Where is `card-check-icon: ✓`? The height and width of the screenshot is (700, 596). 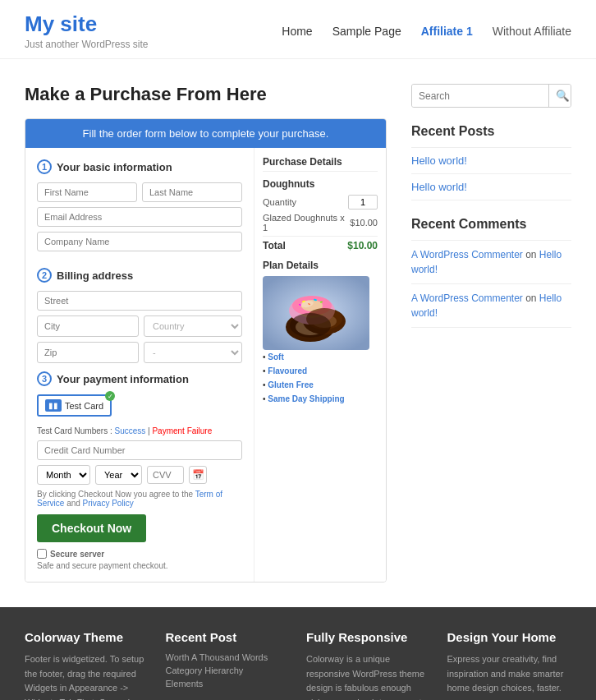 card-check-icon: ✓ is located at coordinates (110, 396).